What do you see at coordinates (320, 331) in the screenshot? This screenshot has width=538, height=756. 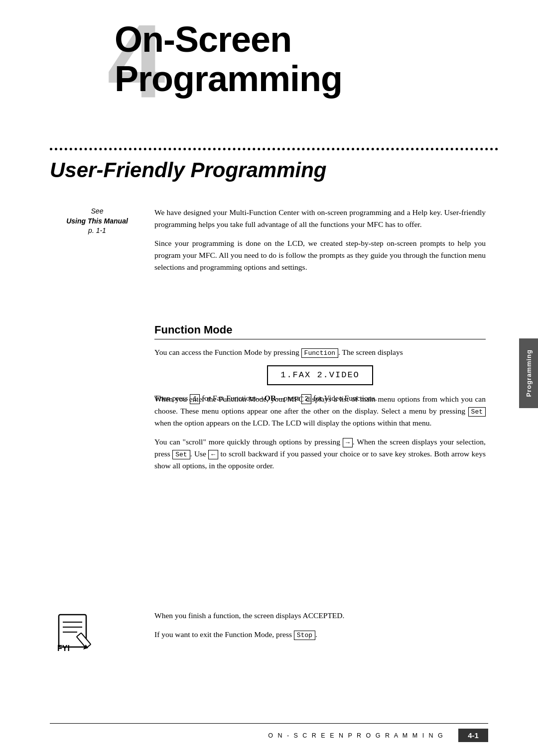 I see `function-mode-heading: Function Mode` at bounding box center [320, 331].